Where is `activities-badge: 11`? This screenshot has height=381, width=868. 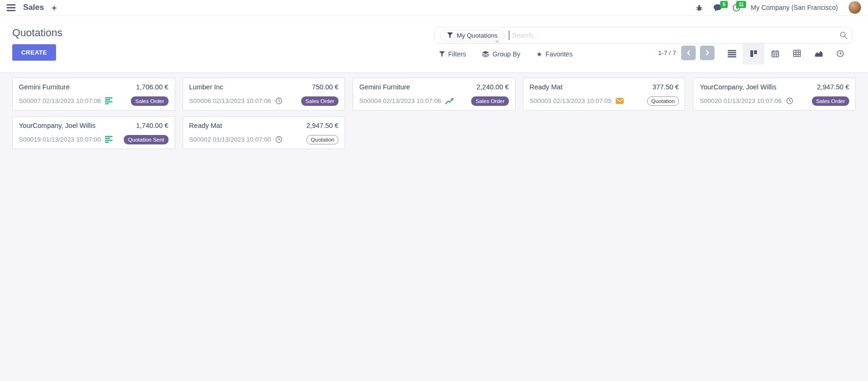 activities-badge: 11 is located at coordinates (741, 5).